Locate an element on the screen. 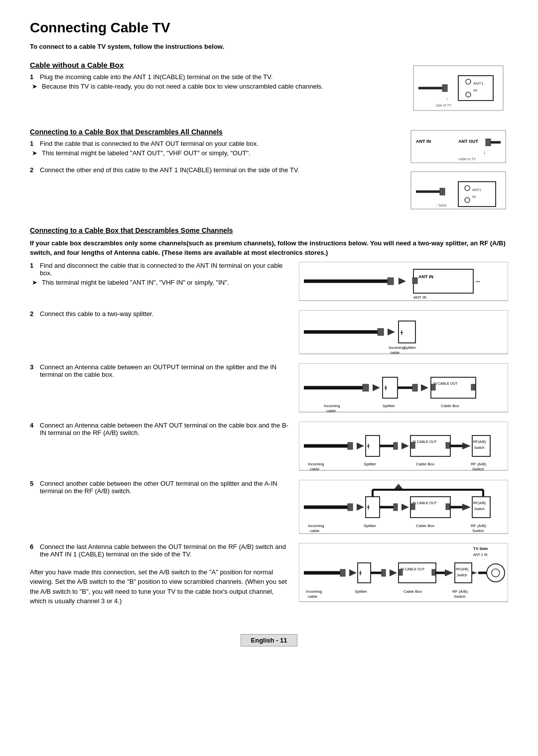 This screenshot has width=538, height=756. section2-heading: Connecting to a Cable Box that Descrambl… is located at coordinates (214, 132).